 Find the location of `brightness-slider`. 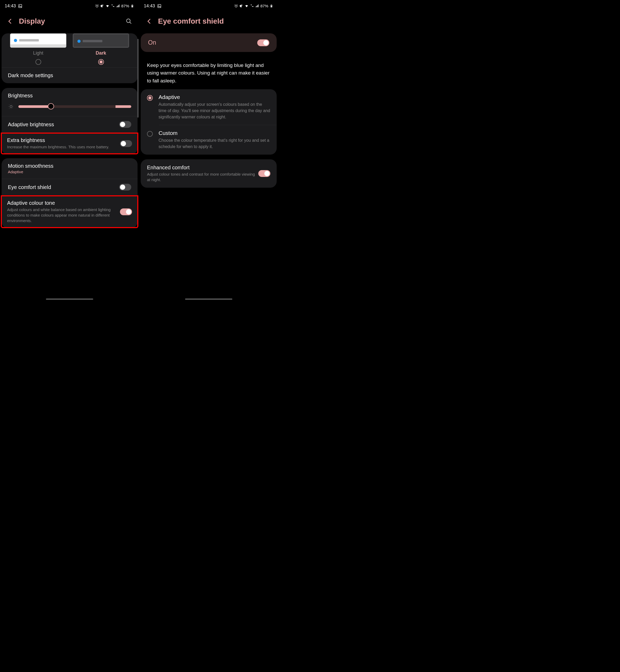

brightness-slider is located at coordinates (75, 107).